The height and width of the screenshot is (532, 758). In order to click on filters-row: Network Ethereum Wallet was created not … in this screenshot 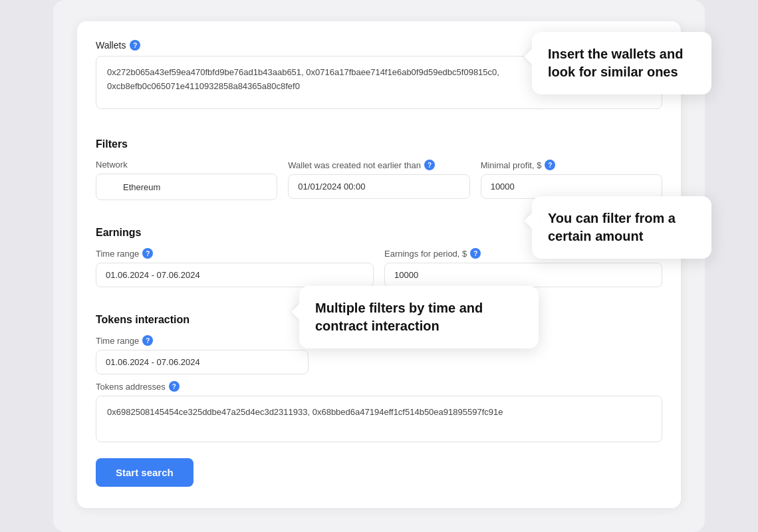, I will do `click(379, 180)`.